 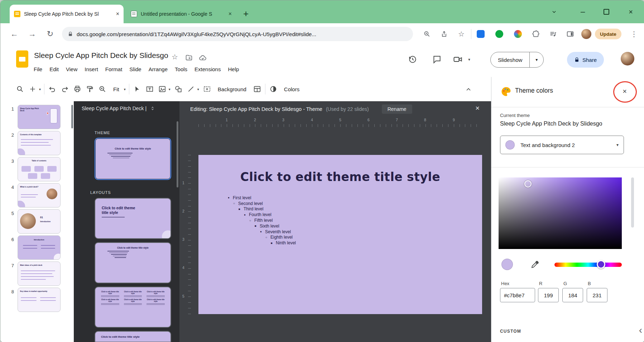 I want to click on forward-button: →, so click(x=32, y=34).